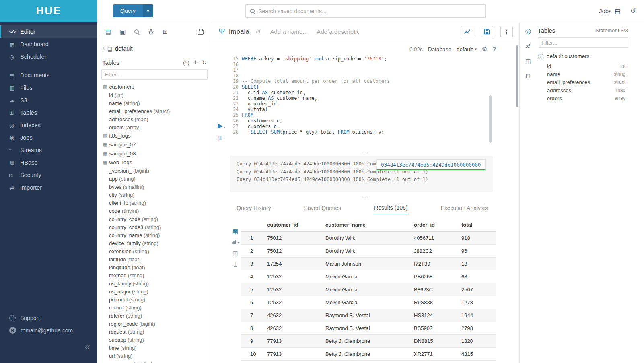  I want to click on column-item-orders: ordersarray, so click(582, 98).